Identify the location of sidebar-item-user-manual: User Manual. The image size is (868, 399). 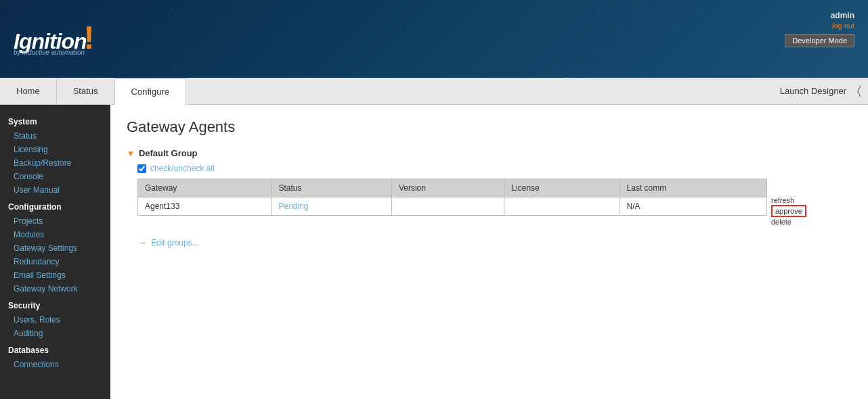
(56, 190).